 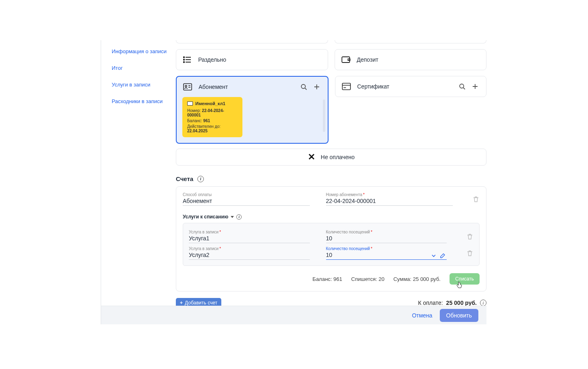 I want to click on close-icon: ✕, so click(x=311, y=157).